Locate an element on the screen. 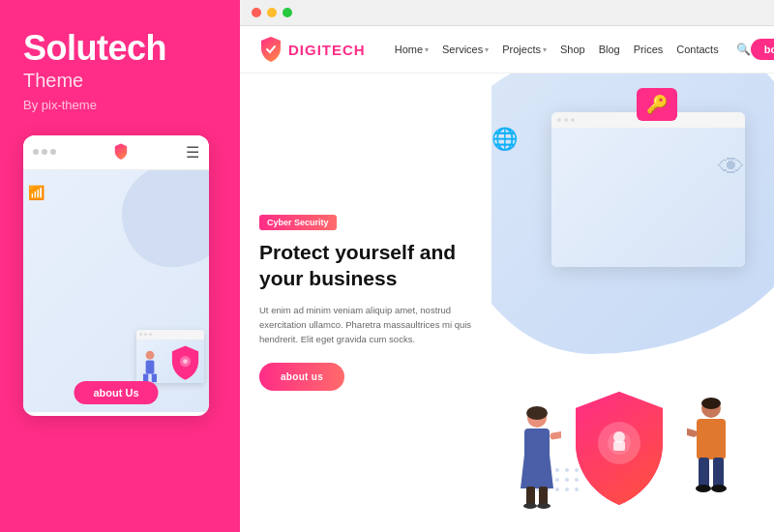 This screenshot has height=532, width=774. nav-links-group: Home ▾ Services ▾ Projects ▾ Shop Blog P… is located at coordinates (573, 49).